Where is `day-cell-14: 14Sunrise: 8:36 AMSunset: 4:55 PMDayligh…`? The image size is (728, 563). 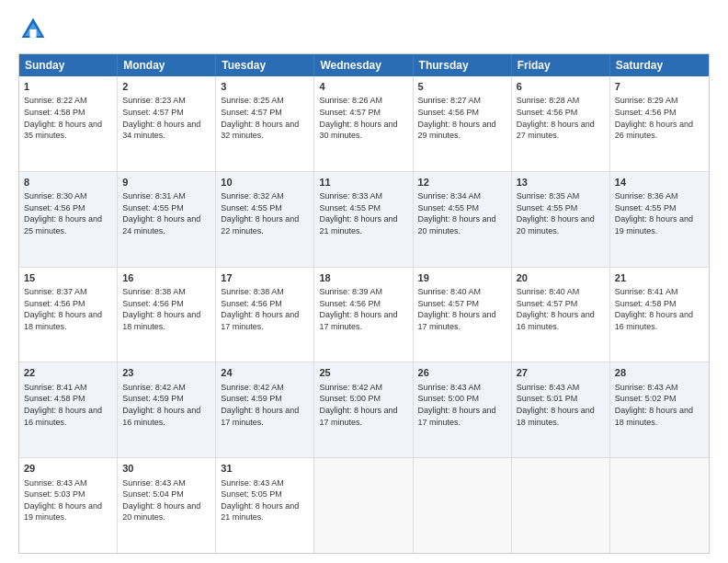
day-cell-14: 14Sunrise: 8:36 AMSunset: 4:55 PMDayligh… is located at coordinates (660, 219).